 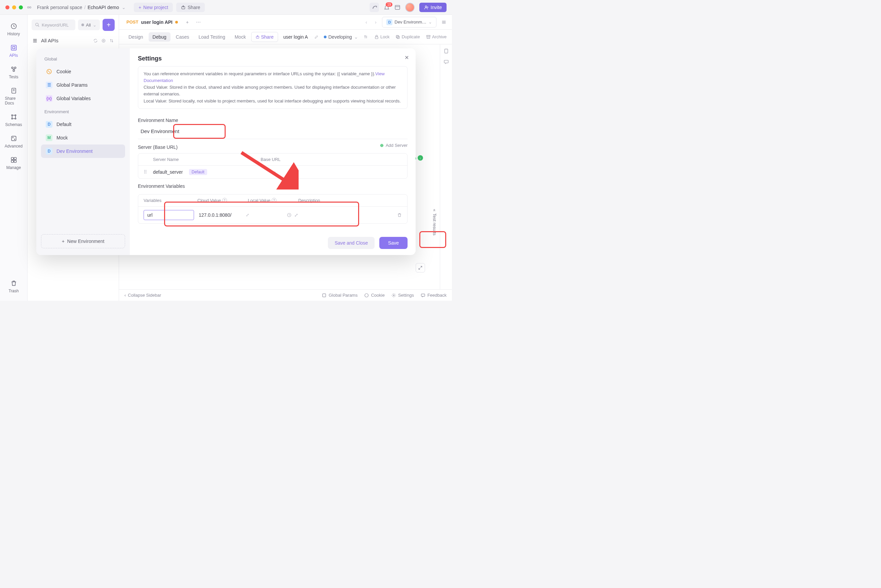 I want to click on add-server-button: ⊕ Add Server, so click(x=394, y=146).